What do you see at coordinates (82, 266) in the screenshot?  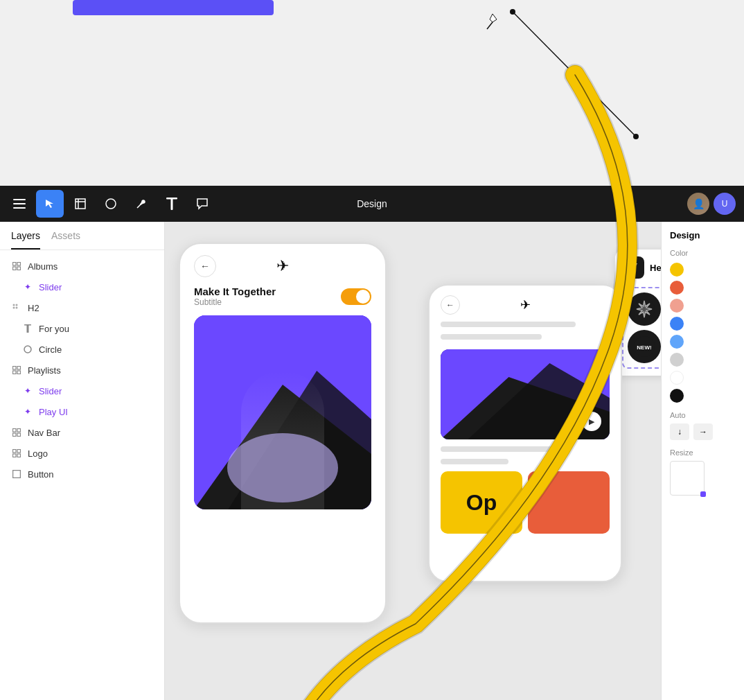 I see `layer-albums: Albums` at bounding box center [82, 266].